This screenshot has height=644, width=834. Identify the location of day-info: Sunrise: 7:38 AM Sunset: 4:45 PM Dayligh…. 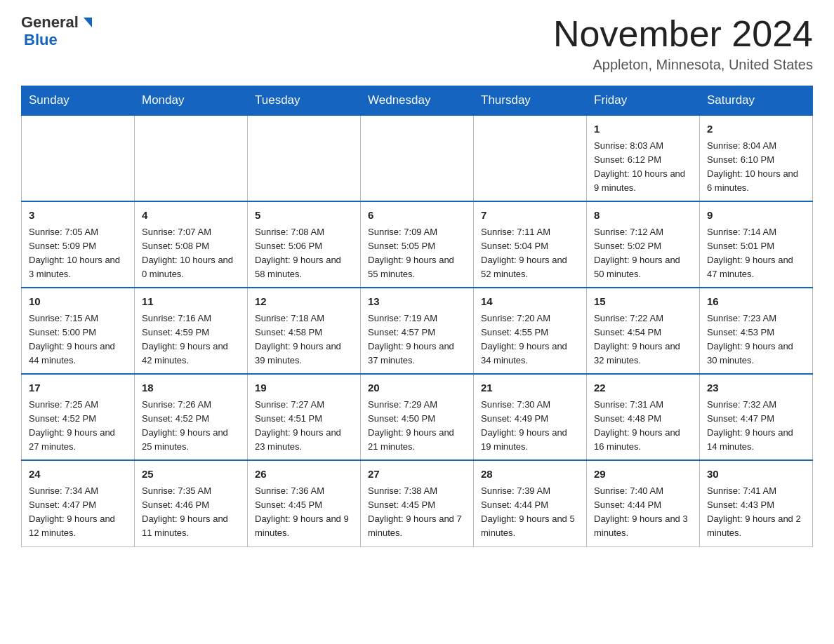
(417, 512).